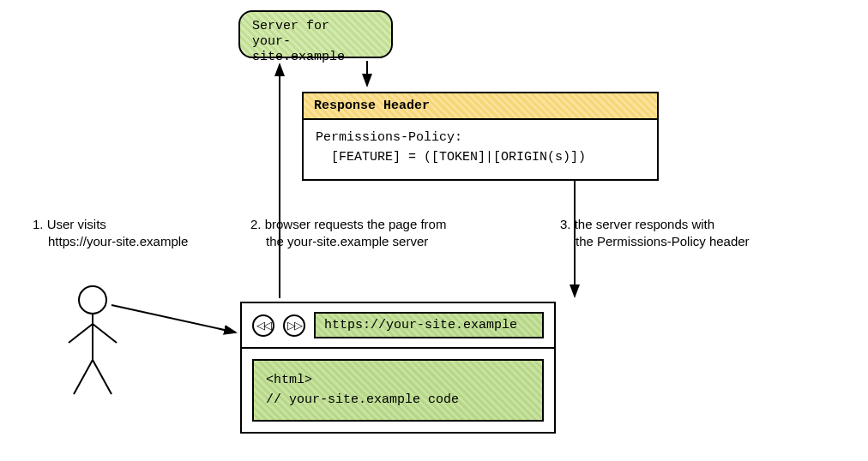 The image size is (868, 461). What do you see at coordinates (398, 401) in the screenshot?
I see `code-line2: // your-site.example code` at bounding box center [398, 401].